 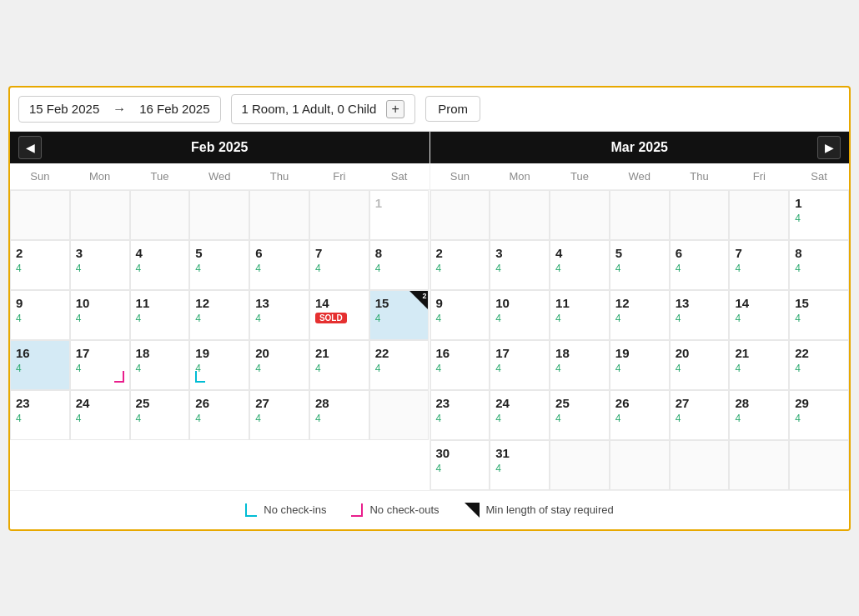 What do you see at coordinates (622, 303) in the screenshot?
I see `day-number: 12` at bounding box center [622, 303].